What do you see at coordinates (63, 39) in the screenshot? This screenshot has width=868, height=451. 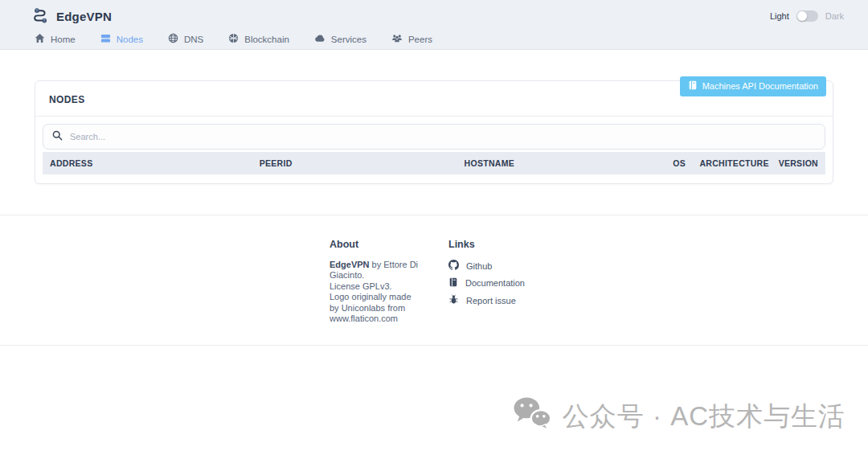 I see `nav-label: Home` at bounding box center [63, 39].